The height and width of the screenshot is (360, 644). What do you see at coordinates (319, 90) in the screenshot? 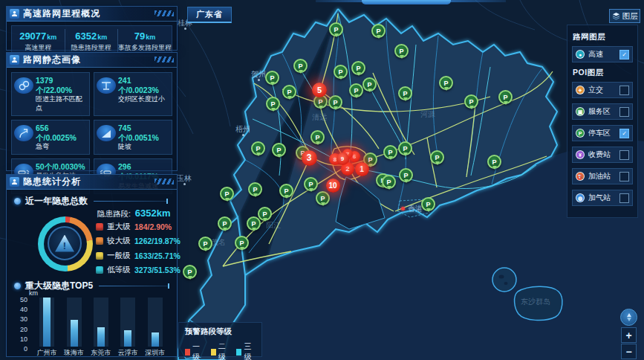
I see `hazard-marker-5: 5` at bounding box center [319, 90].